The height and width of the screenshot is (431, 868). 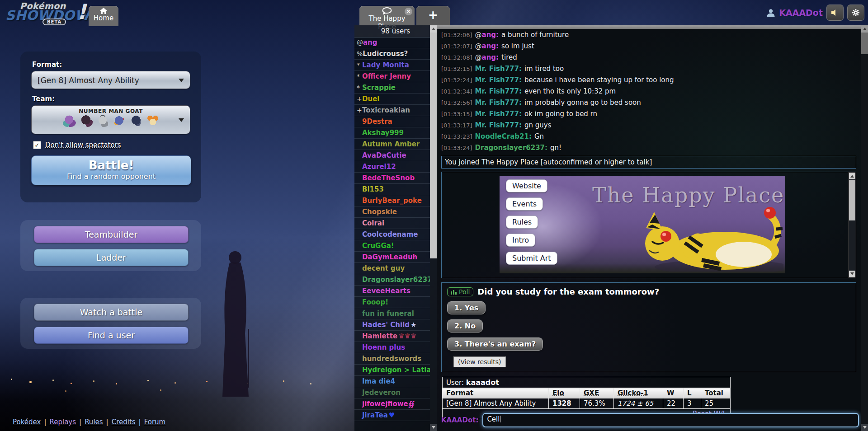 I want to click on user-list-item: CruGGa!, so click(x=392, y=246).